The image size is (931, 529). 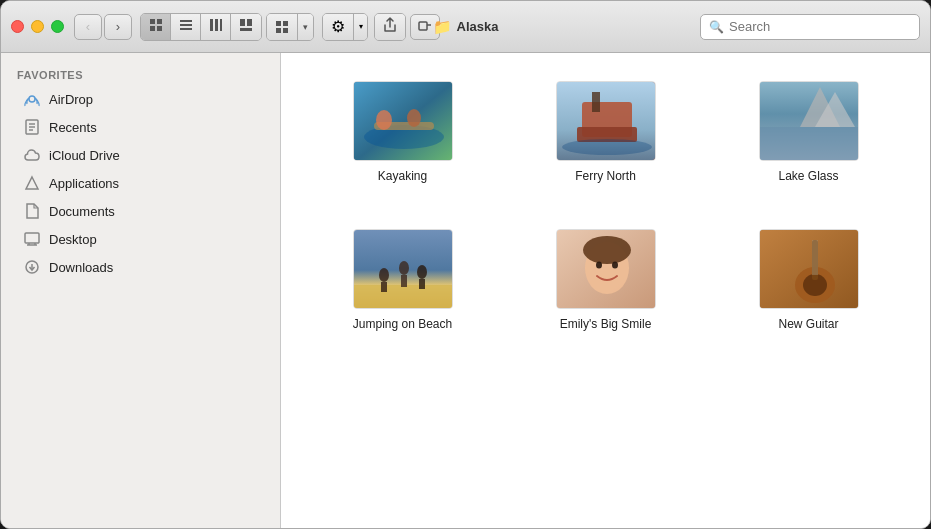 What do you see at coordinates (140, 239) in the screenshot?
I see `sidebar-item-desktop: Desktop` at bounding box center [140, 239].